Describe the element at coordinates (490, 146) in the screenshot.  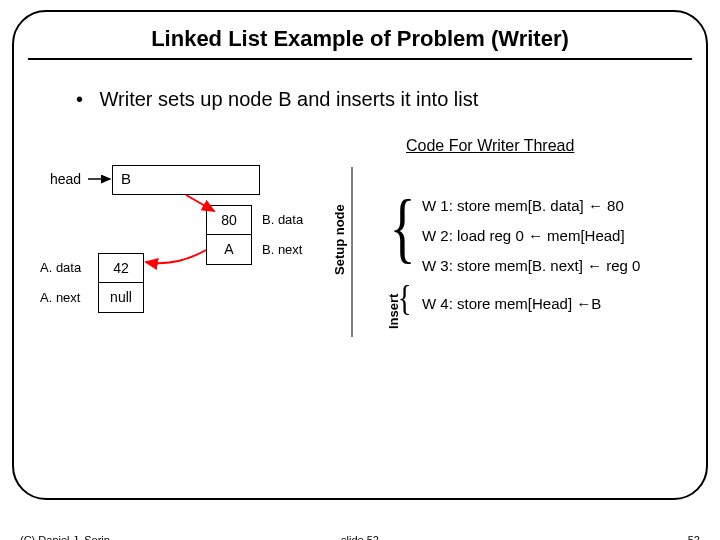
I see `code-heading: Code For Writer Thread` at that location.